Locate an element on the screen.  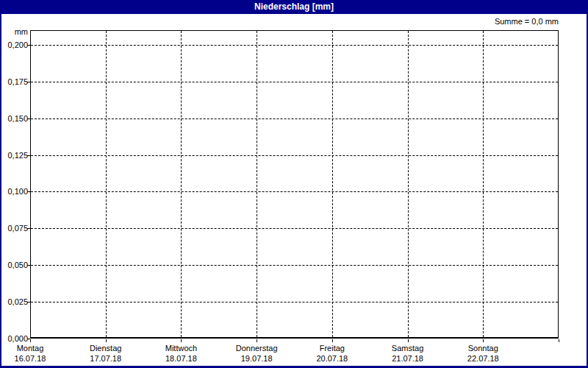
x-day-label: Samstag is located at coordinates (408, 348).